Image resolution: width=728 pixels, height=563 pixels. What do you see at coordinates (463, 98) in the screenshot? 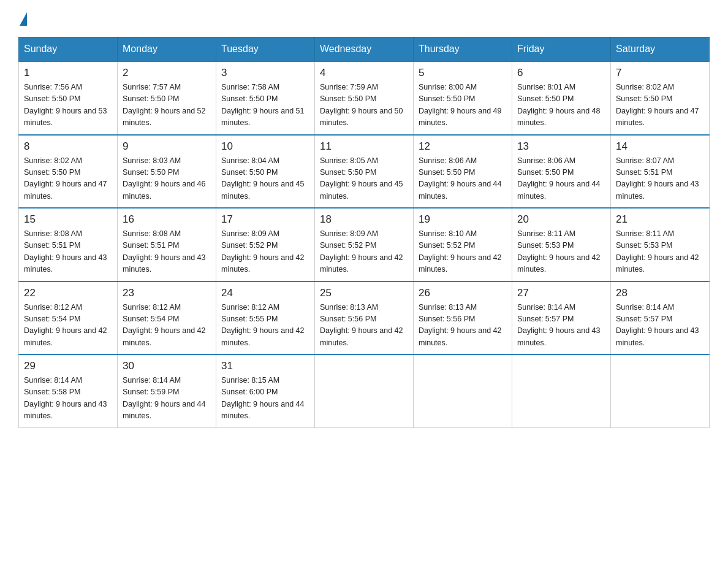
I see `calendar-cell: 5 Sunrise: 8:00 AMSunset: 5:50 PMDayligh…` at bounding box center [463, 98].